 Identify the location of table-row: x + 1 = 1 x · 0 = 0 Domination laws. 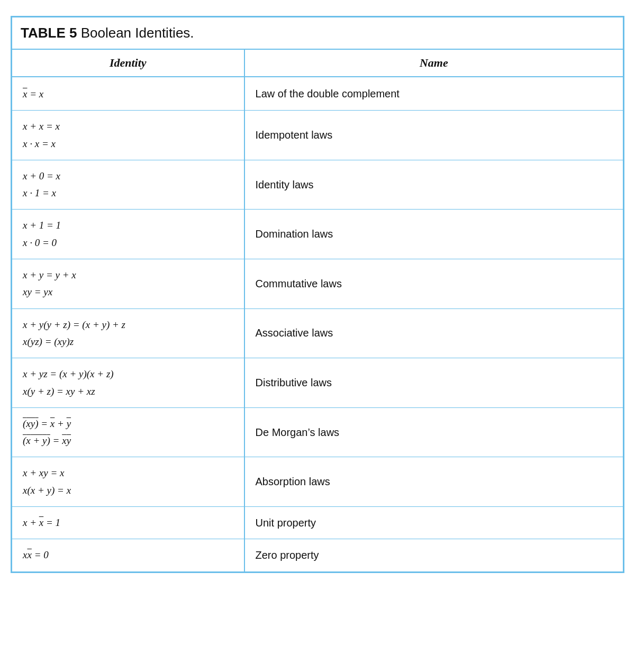
(318, 234).